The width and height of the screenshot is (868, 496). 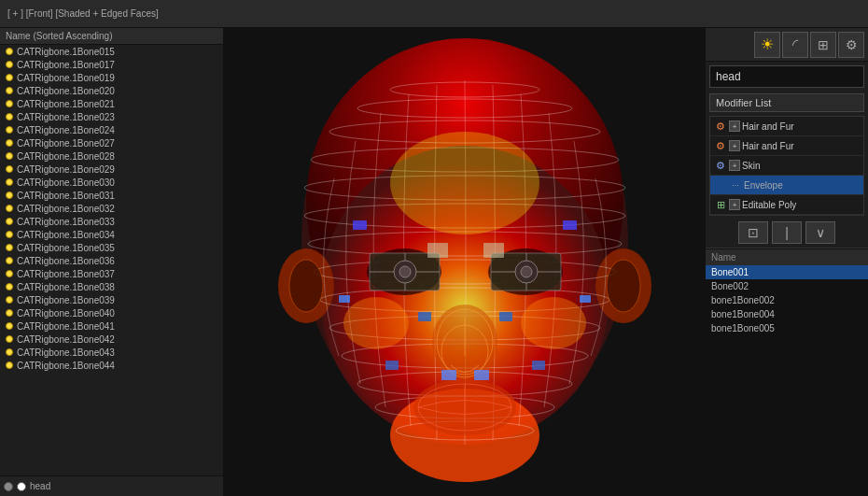 What do you see at coordinates (21, 487) in the screenshot?
I see `status-circle-active` at bounding box center [21, 487].